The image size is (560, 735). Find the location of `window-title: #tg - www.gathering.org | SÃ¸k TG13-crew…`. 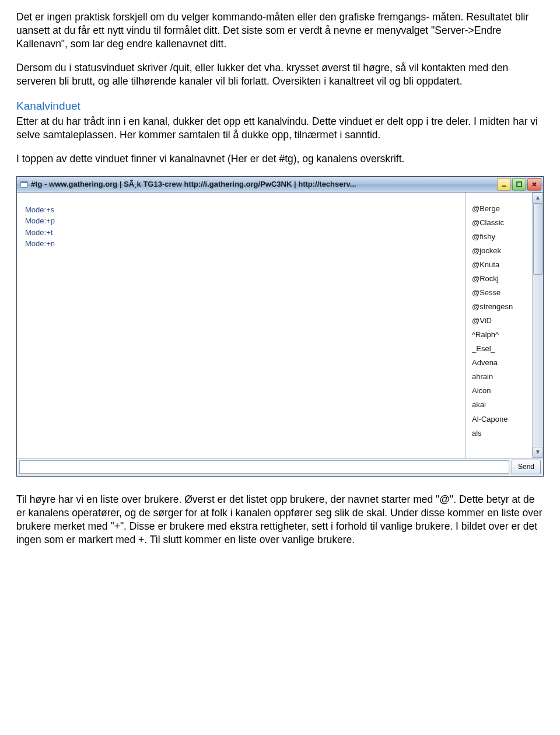

window-title: #tg - www.gathering.org | SÃ¸k TG13-crew… is located at coordinates (264, 184).